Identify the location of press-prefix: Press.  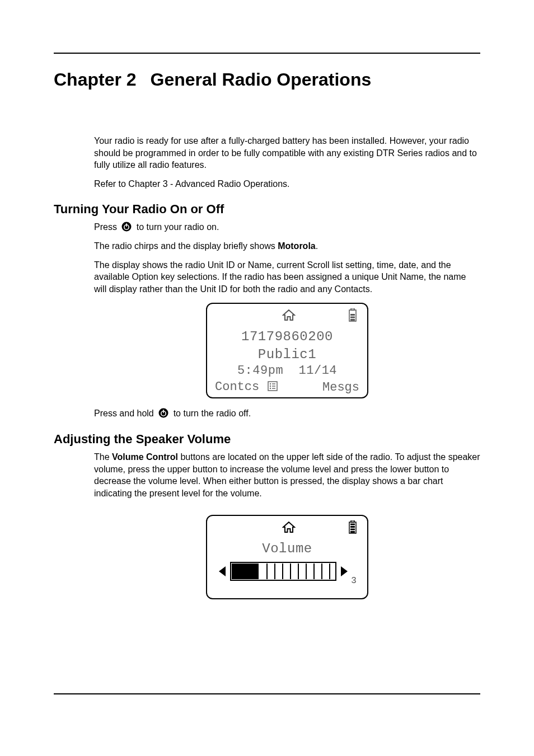
(106, 227).